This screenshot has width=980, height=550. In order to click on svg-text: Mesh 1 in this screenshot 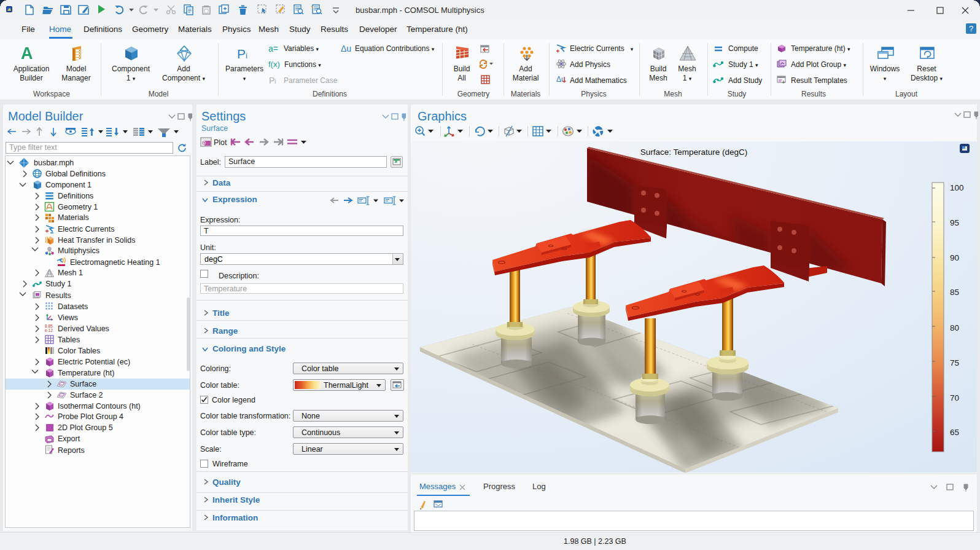, I will do `click(70, 273)`.